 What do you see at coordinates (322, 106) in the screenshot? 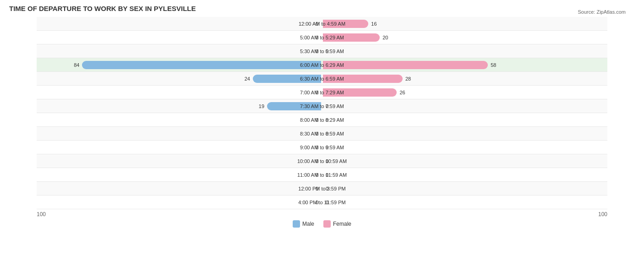
I see `time-label: 7:30 AM to 7:59 AM` at bounding box center [322, 106].